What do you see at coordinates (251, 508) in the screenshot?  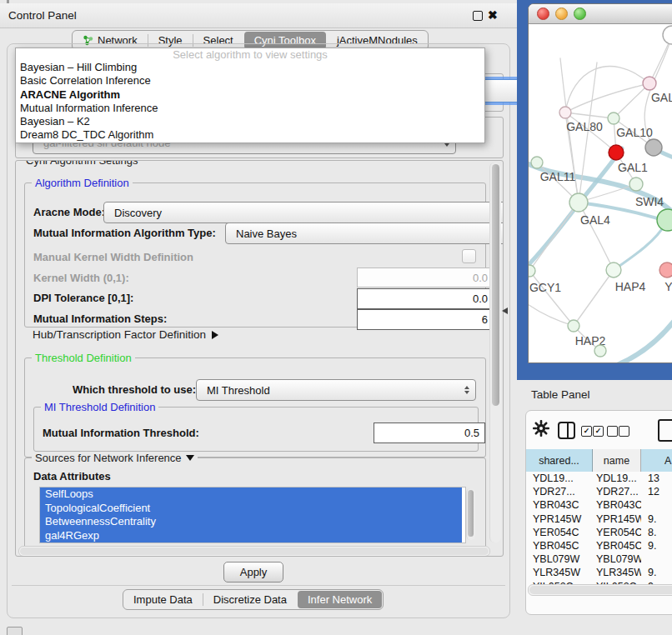 I see `attribute-item-topologicalcoefficient: TopologicalCoefficient` at bounding box center [251, 508].